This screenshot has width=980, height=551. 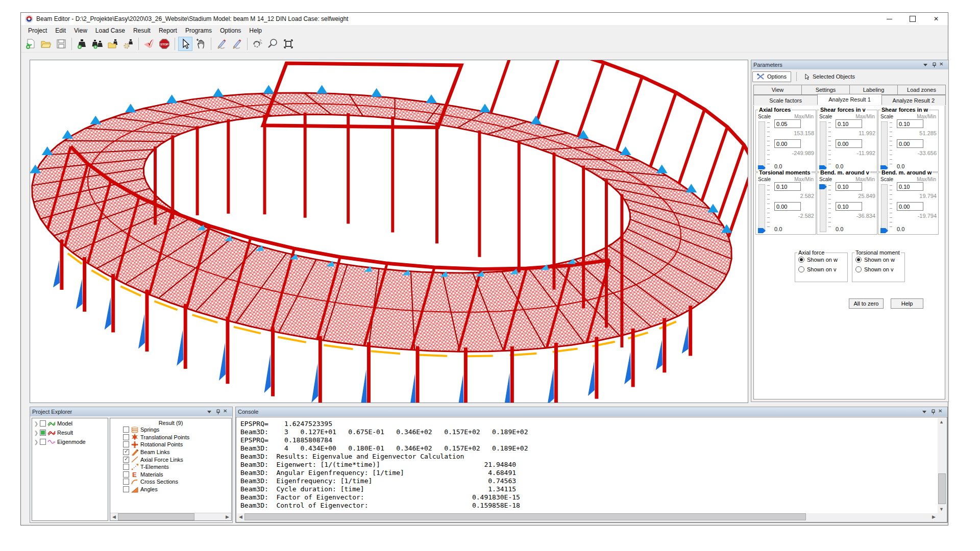 What do you see at coordinates (778, 90) in the screenshot?
I see `tab-view: View` at bounding box center [778, 90].